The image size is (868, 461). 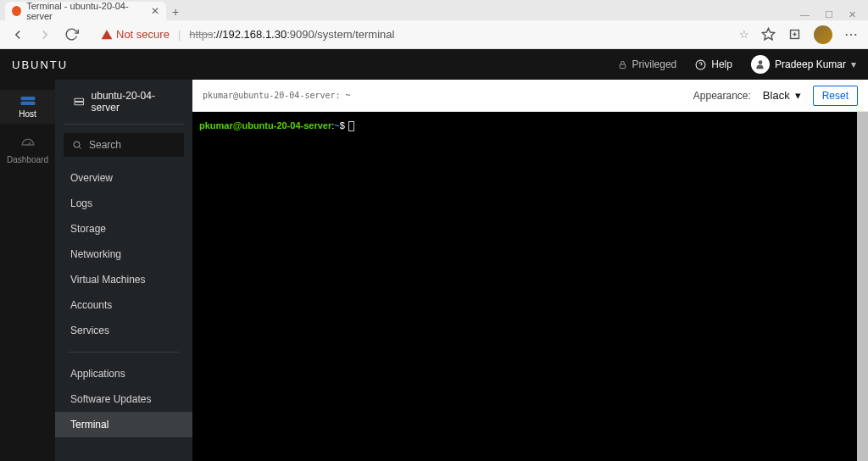 I want to click on sidebar-item-logs: Logs, so click(x=124, y=203).